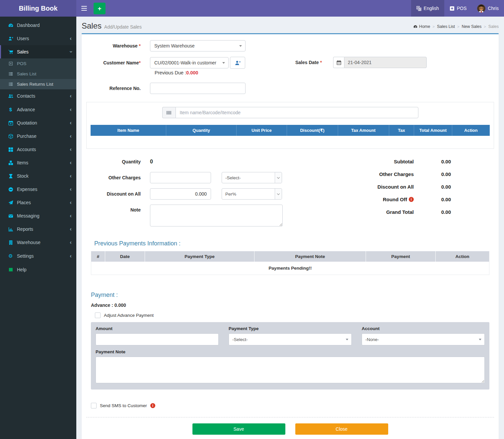  What do you see at coordinates (216, 216) in the screenshot?
I see `note-textarea` at bounding box center [216, 216].